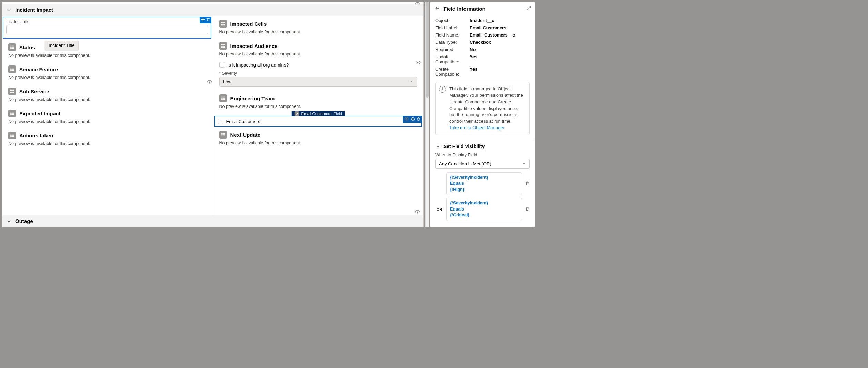 Image resolution: width=868 pixels, height=368 pixels. What do you see at coordinates (108, 78) in the screenshot?
I see `service-feature-sub: No preview is available for this compone…` at bounding box center [108, 78].